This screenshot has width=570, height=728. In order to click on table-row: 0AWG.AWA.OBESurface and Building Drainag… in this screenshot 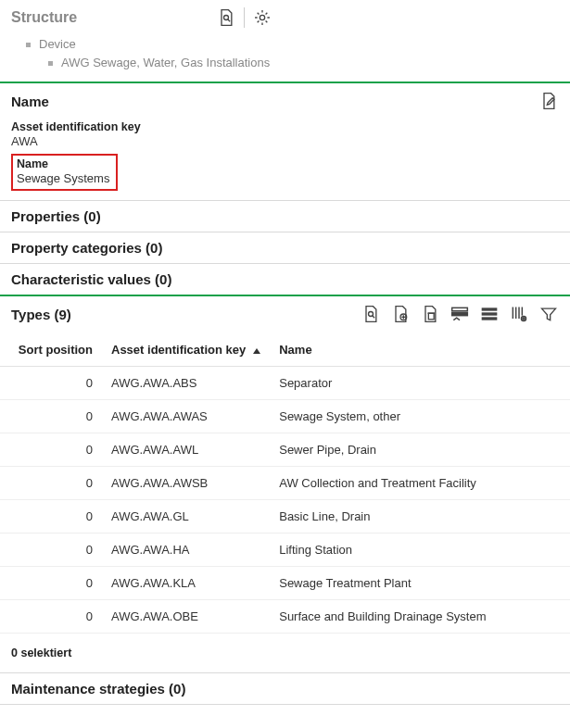, I will do `click(285, 617)`.